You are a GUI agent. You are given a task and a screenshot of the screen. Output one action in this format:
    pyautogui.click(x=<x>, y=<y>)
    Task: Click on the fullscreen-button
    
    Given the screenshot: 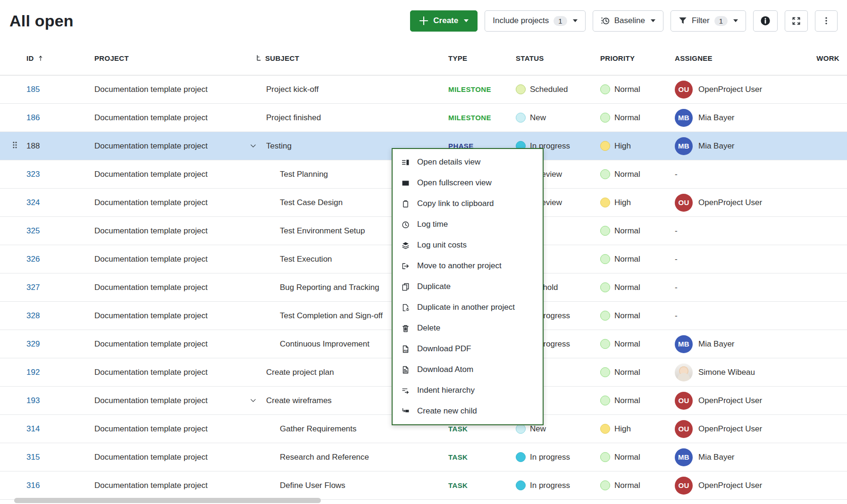 What is the action you would take?
    pyautogui.click(x=797, y=21)
    